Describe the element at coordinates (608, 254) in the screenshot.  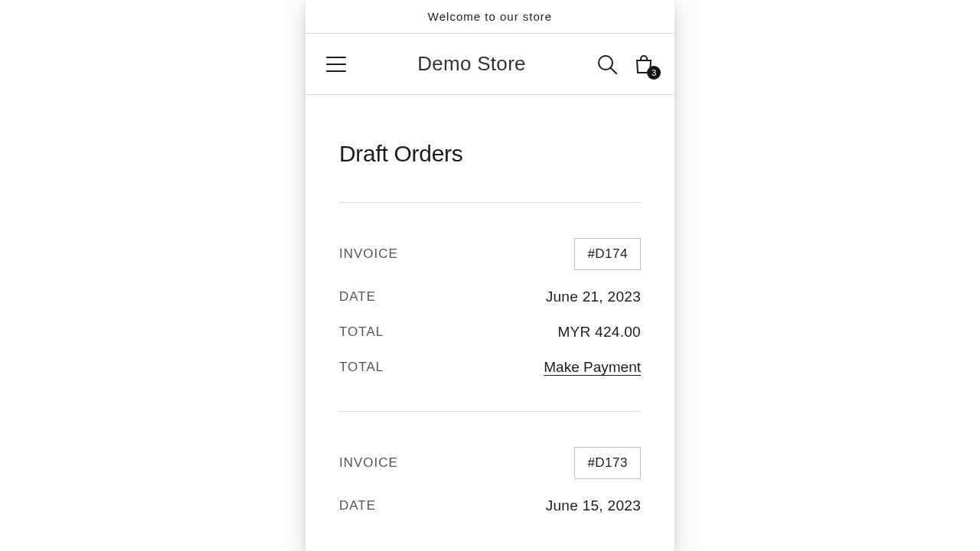
I see `invoice-chip: #D174` at that location.